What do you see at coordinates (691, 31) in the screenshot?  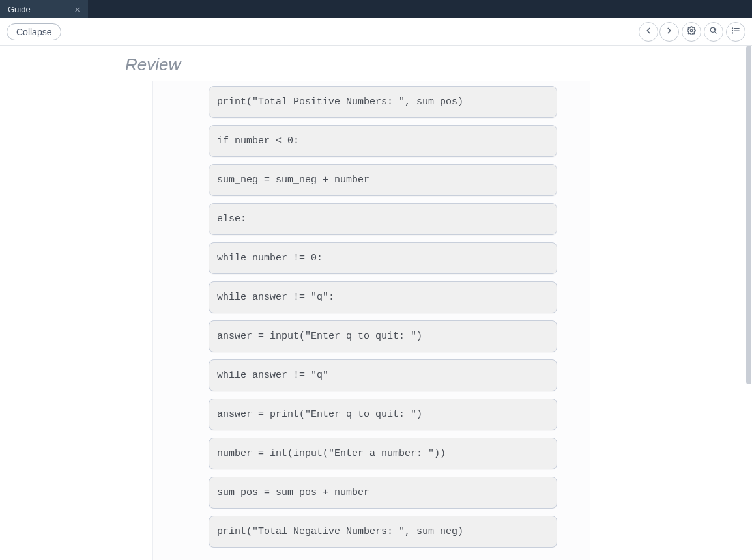 I see `gear-icon` at bounding box center [691, 31].